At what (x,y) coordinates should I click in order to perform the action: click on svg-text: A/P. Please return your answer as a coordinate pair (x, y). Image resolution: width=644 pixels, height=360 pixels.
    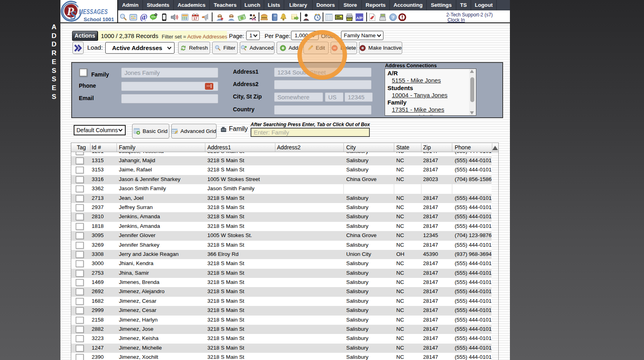
    Looking at the image, I should click on (359, 18).